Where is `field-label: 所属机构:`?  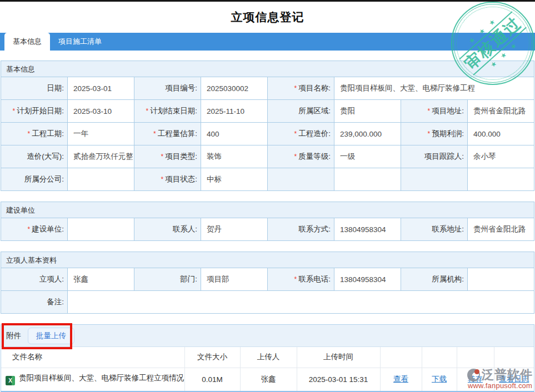 field-label: 所属机构: is located at coordinates (434, 280).